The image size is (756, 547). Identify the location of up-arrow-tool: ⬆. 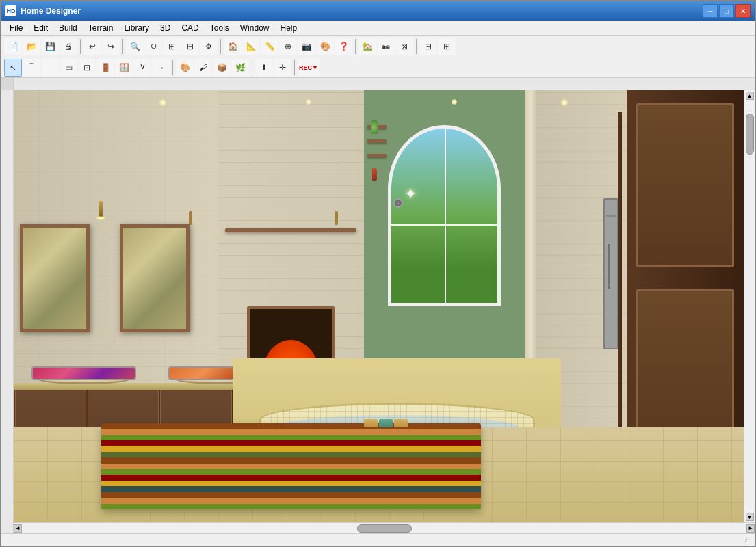
(264, 68).